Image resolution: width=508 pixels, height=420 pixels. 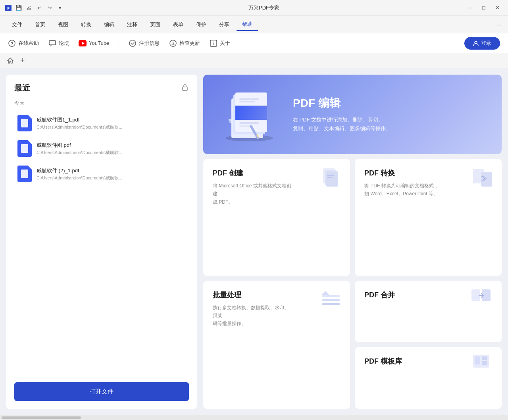 I want to click on print-icon: 🖨, so click(x=29, y=8).